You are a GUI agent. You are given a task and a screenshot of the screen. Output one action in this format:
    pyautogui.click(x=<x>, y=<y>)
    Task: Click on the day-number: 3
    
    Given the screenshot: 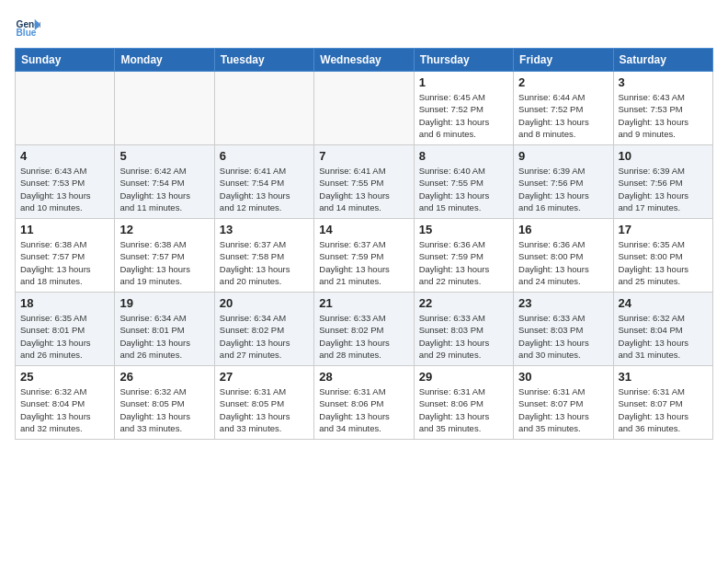 What is the action you would take?
    pyautogui.click(x=664, y=83)
    